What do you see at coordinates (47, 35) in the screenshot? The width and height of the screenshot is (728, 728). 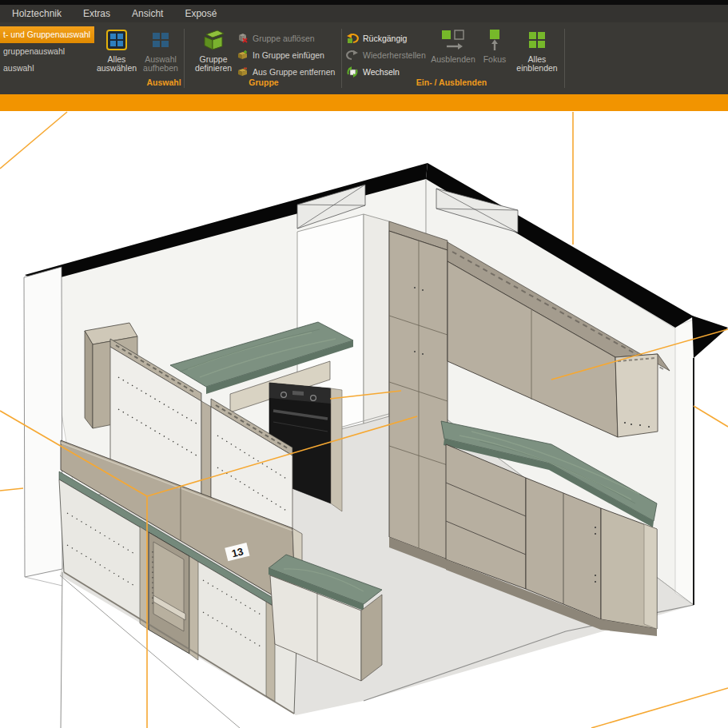 I see `mode-object-group-selection: t- und Gruppenauswahl` at bounding box center [47, 35].